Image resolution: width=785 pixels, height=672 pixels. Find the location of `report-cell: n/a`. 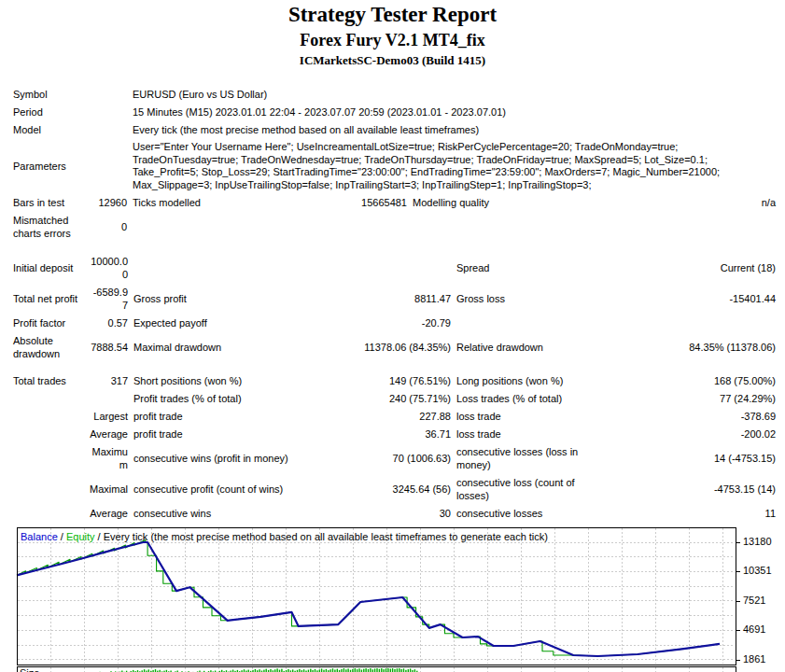

report-cell: n/a is located at coordinates (670, 203).